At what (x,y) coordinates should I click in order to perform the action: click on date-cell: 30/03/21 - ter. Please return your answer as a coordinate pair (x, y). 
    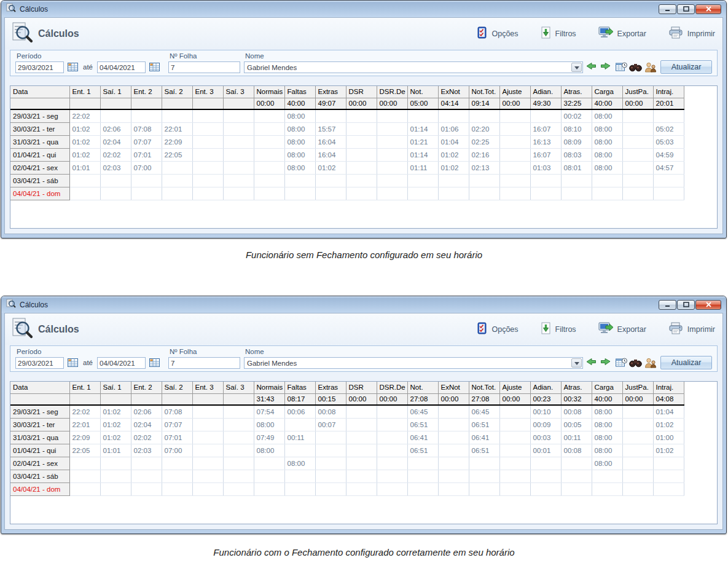
    Looking at the image, I should click on (40, 424).